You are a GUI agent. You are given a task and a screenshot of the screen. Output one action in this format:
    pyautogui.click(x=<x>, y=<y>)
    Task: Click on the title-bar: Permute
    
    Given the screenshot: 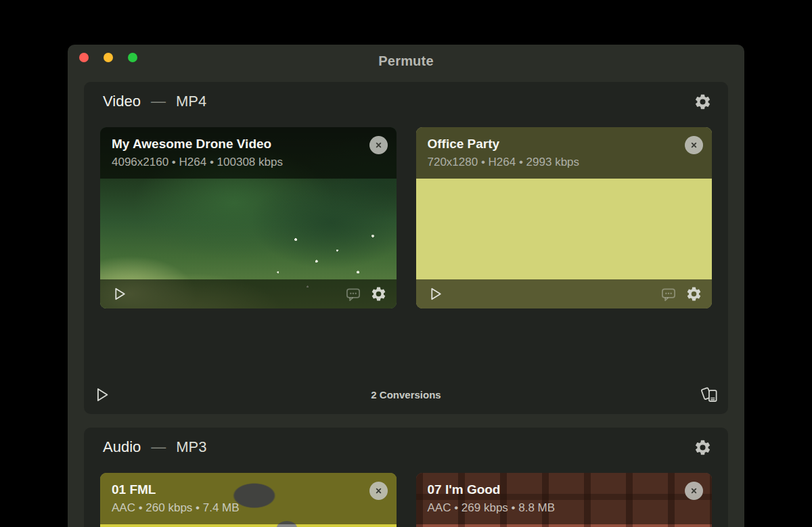 What is the action you would take?
    pyautogui.click(x=406, y=61)
    